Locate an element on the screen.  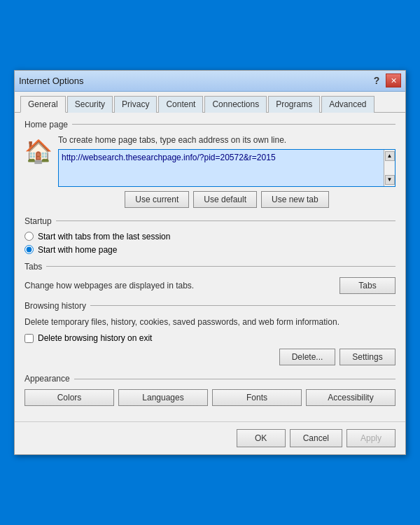
startup-option1-row: Start with tabs from the last session is located at coordinates (210, 237).